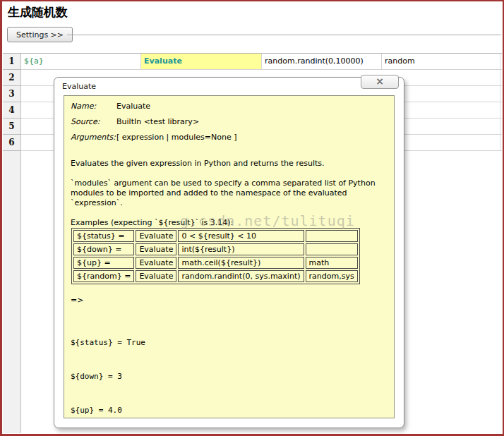 The height and width of the screenshot is (436, 504). What do you see at coordinates (380, 82) in the screenshot?
I see `close-icon: ×` at bounding box center [380, 82].